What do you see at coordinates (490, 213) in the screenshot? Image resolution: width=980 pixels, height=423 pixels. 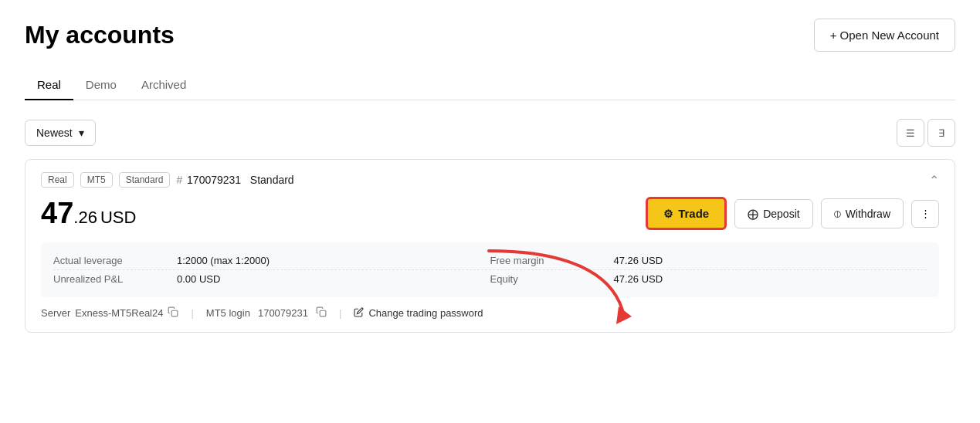 I see `card-body: 47.26USD ⚙ Trade ⨁ Deposit ⦶ Withdraw` at bounding box center [490, 213].